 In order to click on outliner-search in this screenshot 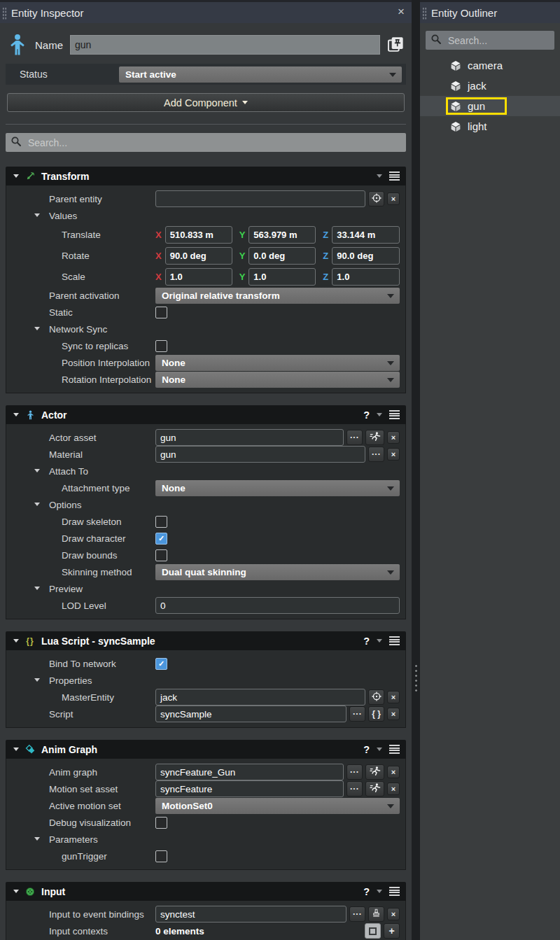, I will do `click(490, 41)`.